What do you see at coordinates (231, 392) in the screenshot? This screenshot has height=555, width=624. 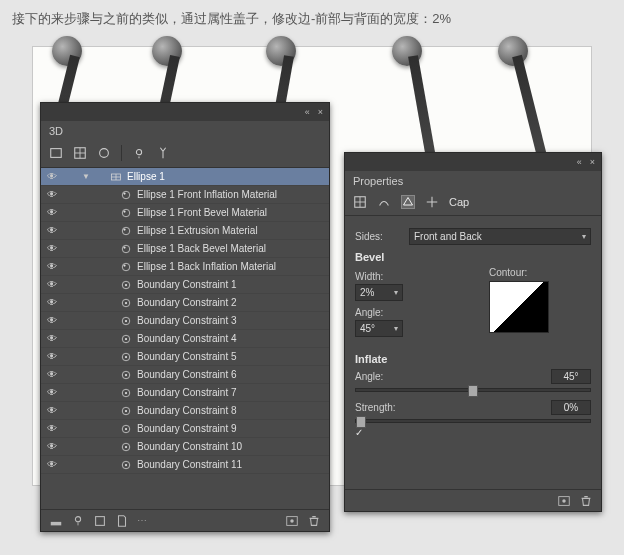 I see `layer-label: Boundary Constraint 7` at bounding box center [231, 392].